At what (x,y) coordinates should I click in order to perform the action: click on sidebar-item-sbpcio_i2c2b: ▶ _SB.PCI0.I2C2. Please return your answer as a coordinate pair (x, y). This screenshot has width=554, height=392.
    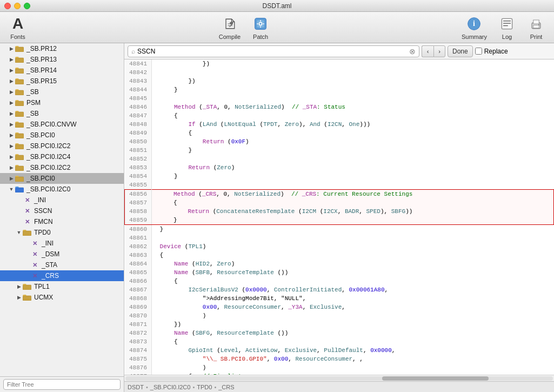
    Looking at the image, I should click on (62, 168).